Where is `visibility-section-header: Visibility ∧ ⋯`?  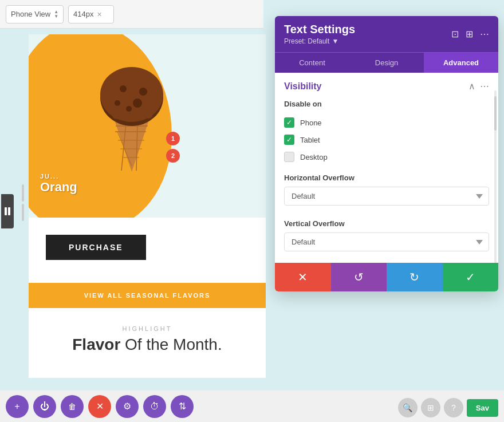
visibility-section-header: Visibility ∧ ⋯ is located at coordinates (387, 85).